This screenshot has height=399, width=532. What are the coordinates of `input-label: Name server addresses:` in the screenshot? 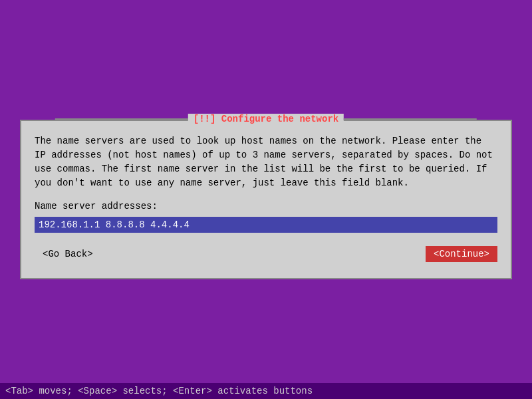 It's located at (266, 206).